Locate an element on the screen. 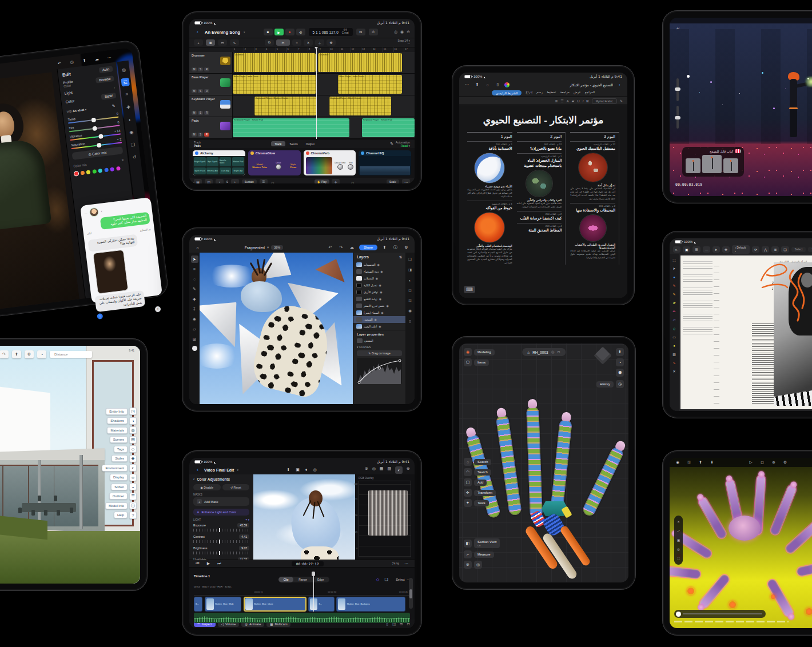 This screenshot has height=647, width=812. track-row-bass: Bass Player MSR Bass Player - Indie Disc… is located at coordinates (302, 85).